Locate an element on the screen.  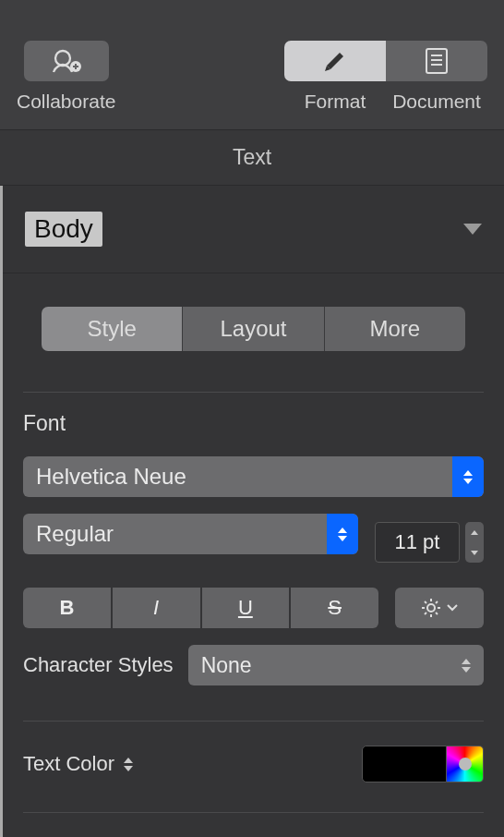
document-label: Document is located at coordinates (437, 102).